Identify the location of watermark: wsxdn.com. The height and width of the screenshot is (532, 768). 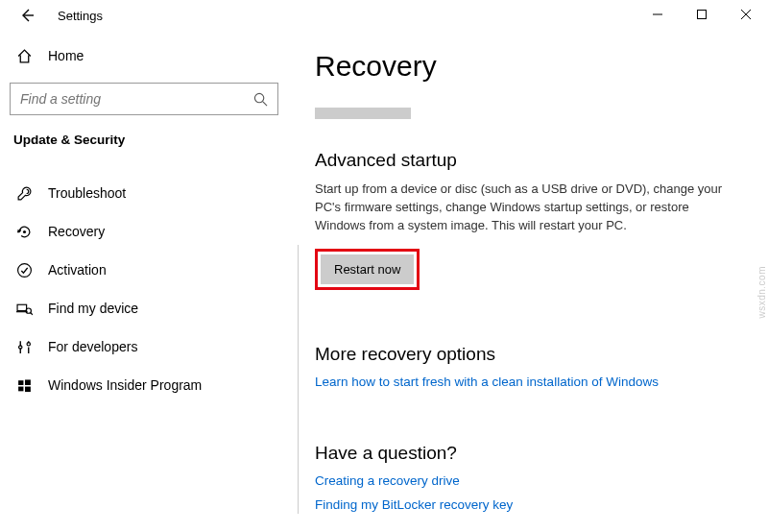
(762, 292).